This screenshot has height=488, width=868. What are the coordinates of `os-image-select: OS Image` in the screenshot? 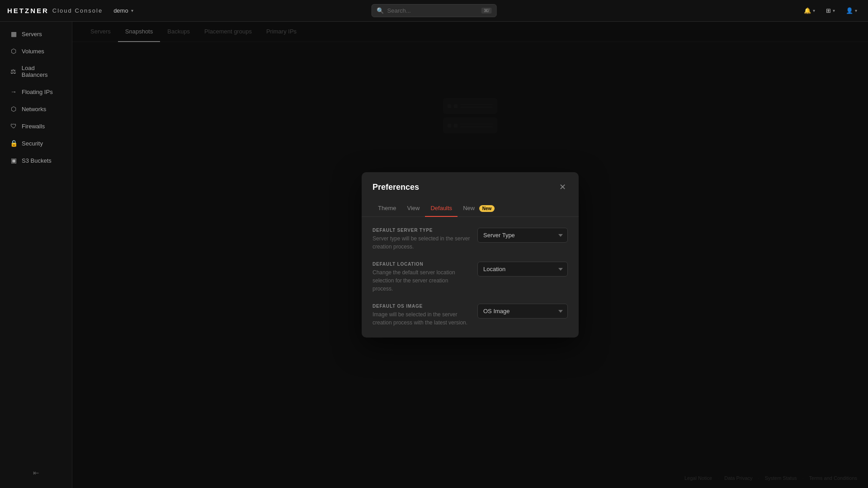 It's located at (523, 311).